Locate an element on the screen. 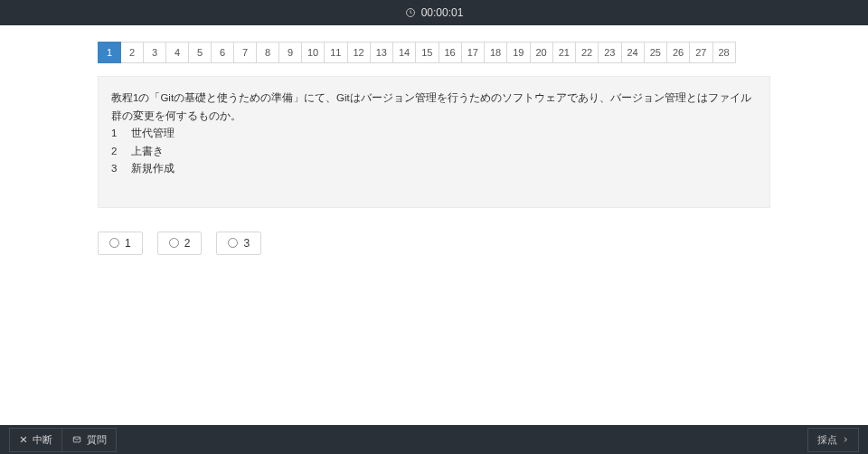  pager-item-8: 8 is located at coordinates (268, 52).